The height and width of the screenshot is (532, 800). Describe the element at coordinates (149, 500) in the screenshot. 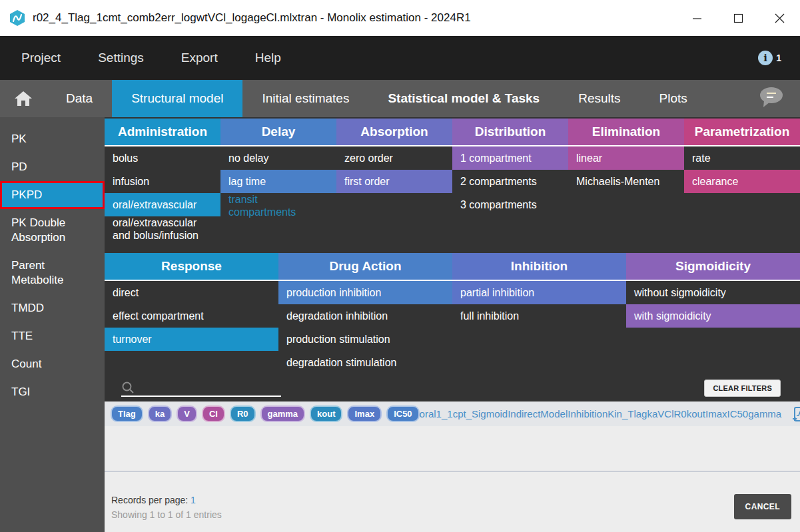

I see `records-per-page-label: Records per page:` at that location.